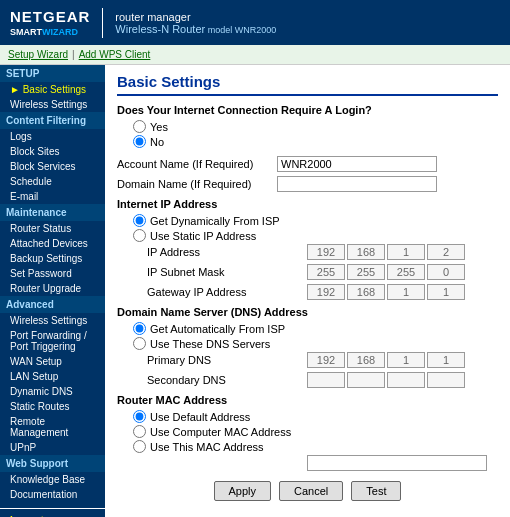 Image resolution: width=510 pixels, height=517 pixels. I want to click on dns-secondary-octet1, so click(326, 380).